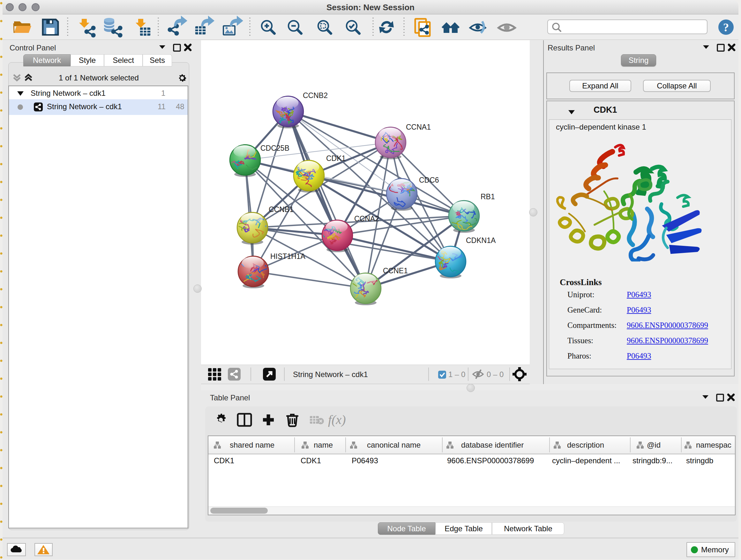 This screenshot has width=741, height=560. I want to click on svg-text: CCNA1, so click(418, 127).